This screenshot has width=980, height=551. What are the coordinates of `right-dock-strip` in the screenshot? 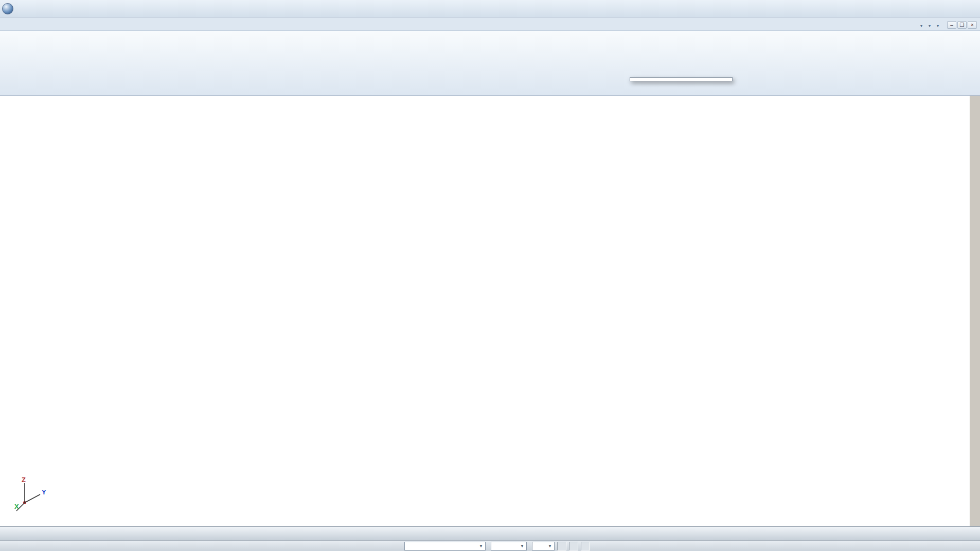 It's located at (975, 311).